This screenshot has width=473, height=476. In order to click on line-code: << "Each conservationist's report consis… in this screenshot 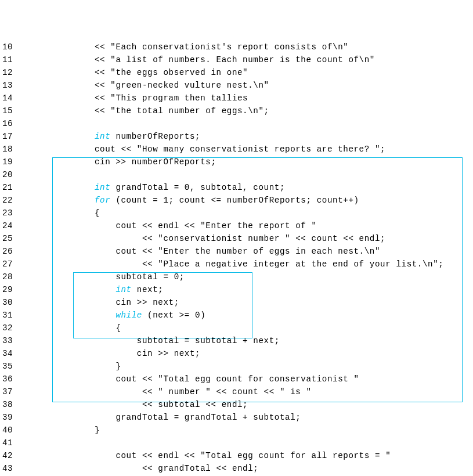, I will do `click(185, 47)`.